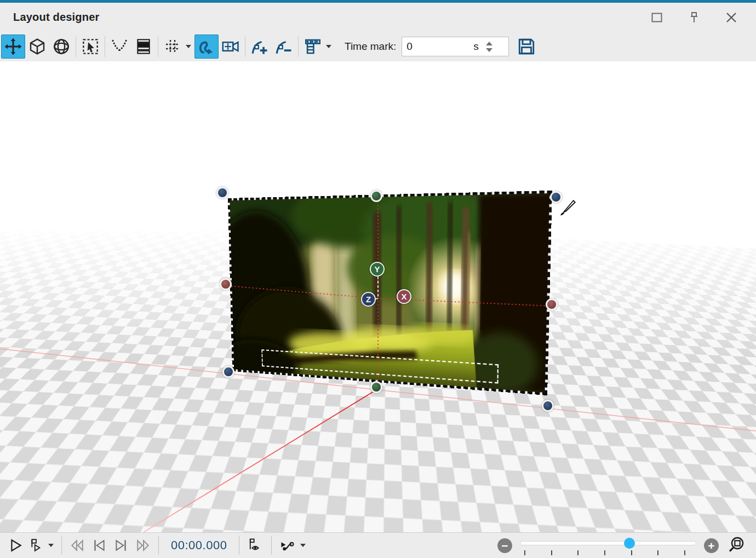 Image resolution: width=756 pixels, height=558 pixels. I want to click on handle-middle-right, so click(552, 304).